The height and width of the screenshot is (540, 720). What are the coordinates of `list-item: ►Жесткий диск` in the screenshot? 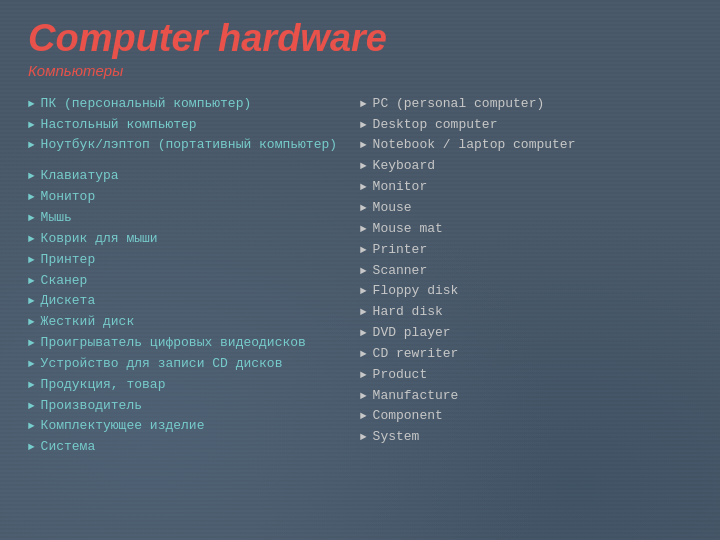 It's located at (189, 322).